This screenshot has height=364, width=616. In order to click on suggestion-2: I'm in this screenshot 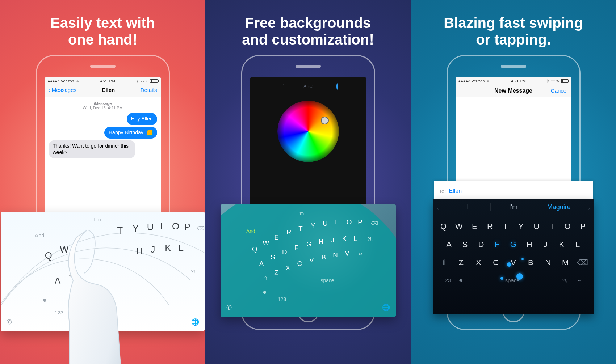, I will do `click(514, 207)`.